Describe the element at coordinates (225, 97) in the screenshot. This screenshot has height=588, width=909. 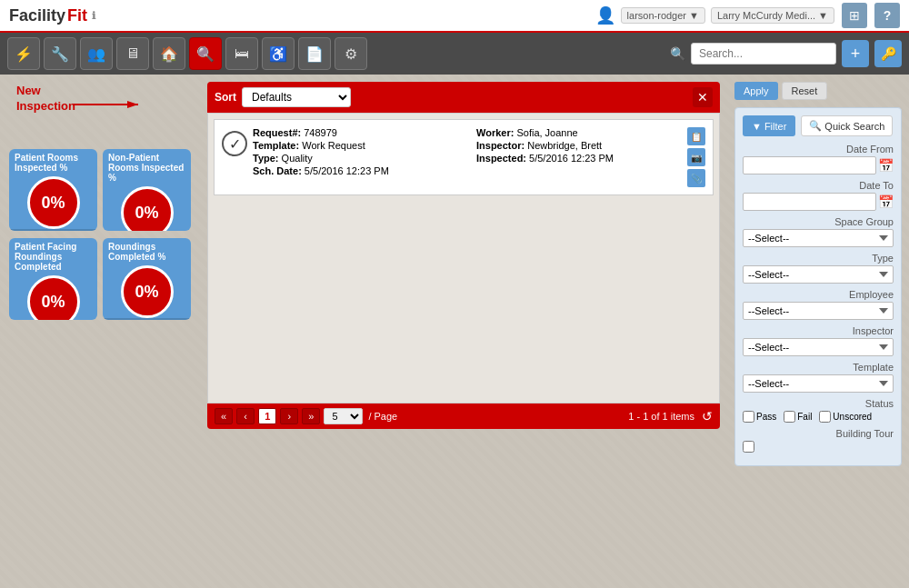
I see `sort-label: Sort` at that location.